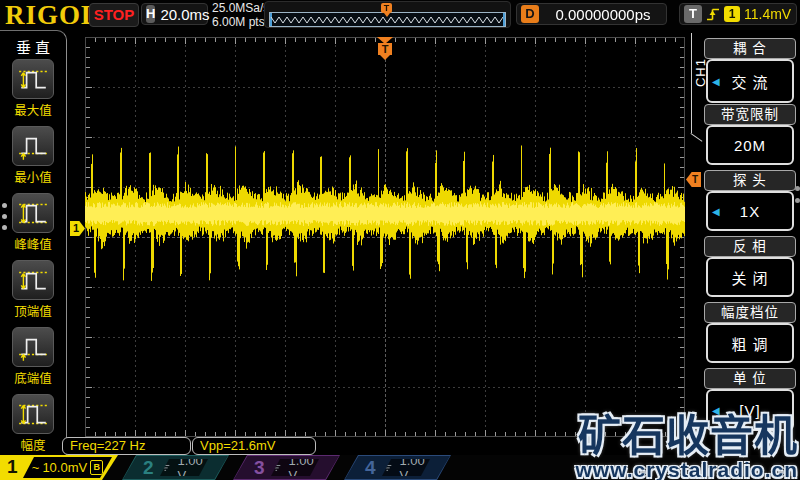  Describe the element at coordinates (176, 468) in the screenshot. I see `channel-2-tab: 2 1.00 V` at that location.